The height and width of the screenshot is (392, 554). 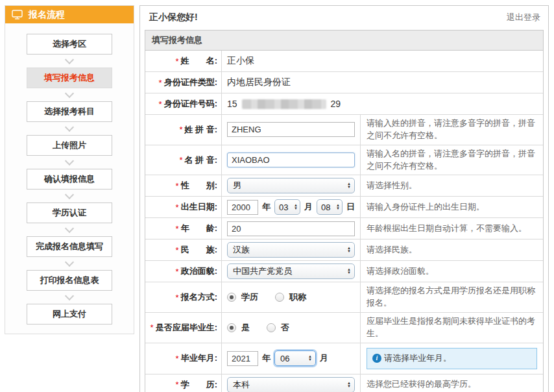 I want to click on graduation-date-hint: 请选择毕业年月。, so click(x=418, y=358).